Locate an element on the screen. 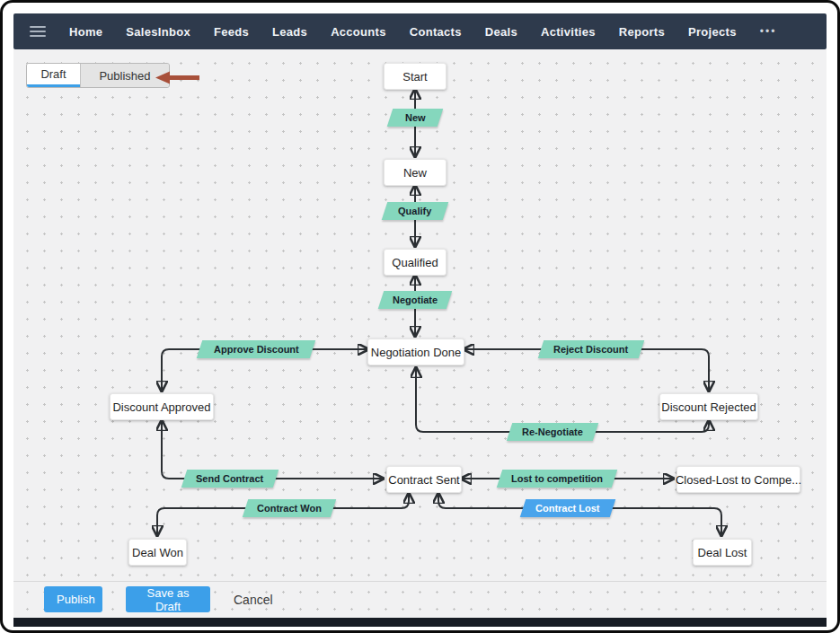 The width and height of the screenshot is (840, 633). transition-label: New is located at coordinates (415, 118).